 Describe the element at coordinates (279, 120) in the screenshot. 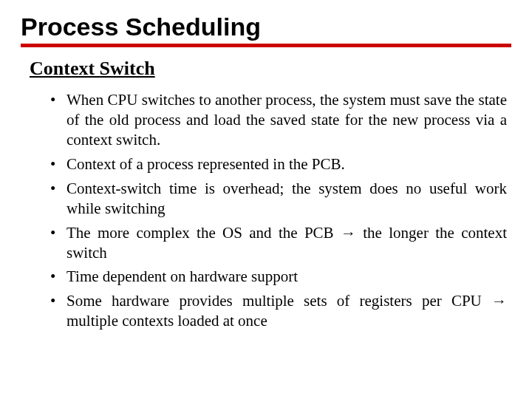

I see `list-item: When CPU switches to another process, th…` at that location.